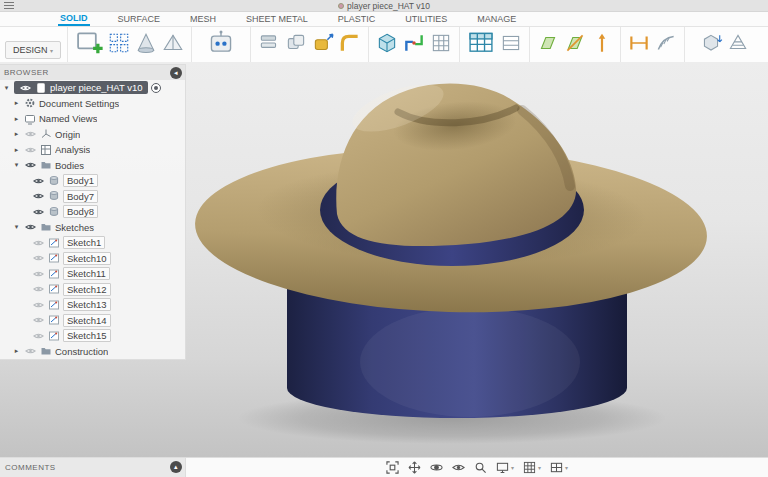 The width and height of the screenshot is (768, 477). I want to click on browser-item-document-settings: ▸ Document Settings, so click(92, 104).